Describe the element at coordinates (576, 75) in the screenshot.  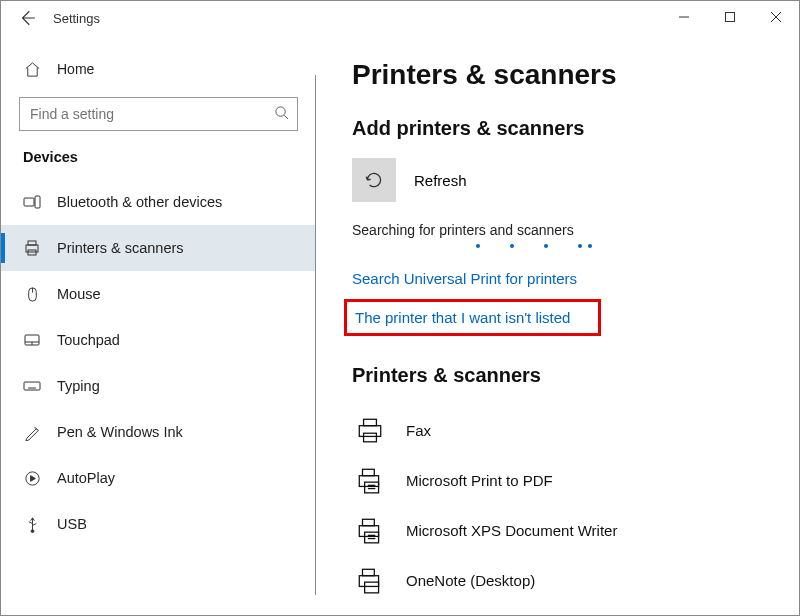
I see `page-title: Printers & scanners` at that location.